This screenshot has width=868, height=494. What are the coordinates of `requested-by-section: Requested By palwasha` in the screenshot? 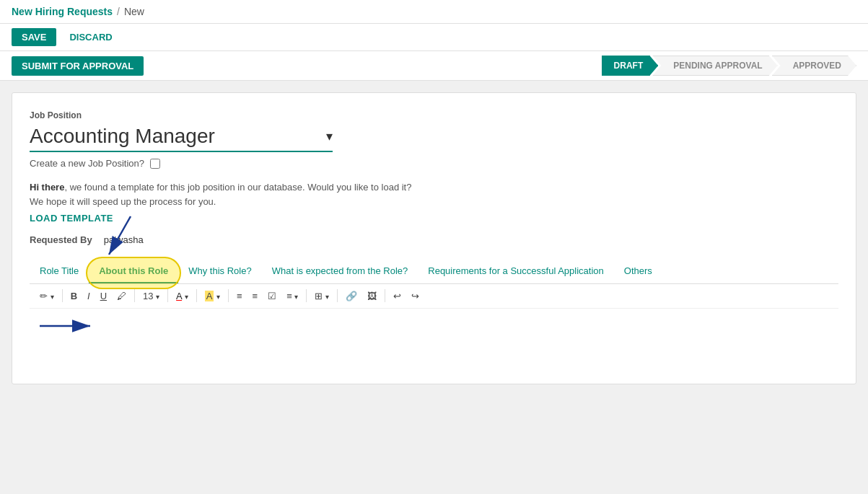 It's located at (434, 239).